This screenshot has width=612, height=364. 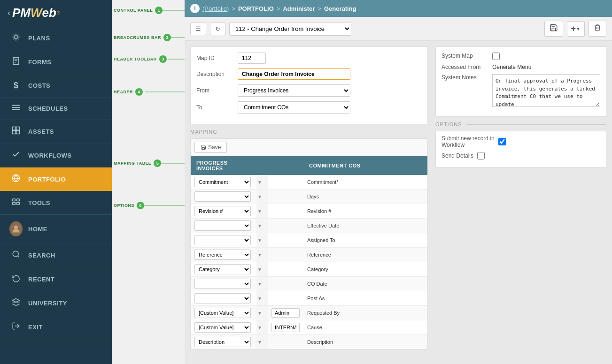 What do you see at coordinates (262, 313) in the screenshot?
I see `mapping-dropdown-arrow-9: ▼` at bounding box center [262, 313].